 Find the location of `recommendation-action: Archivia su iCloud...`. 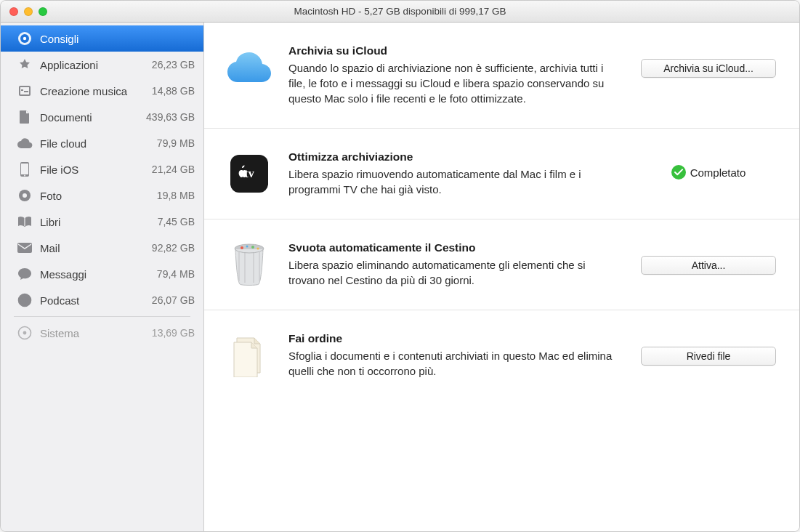

recommendation-action: Archivia su iCloud... is located at coordinates (708, 61).